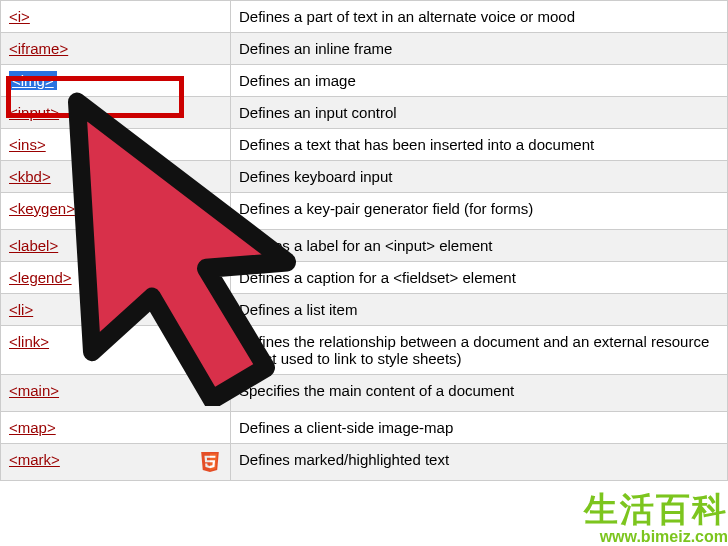 Image resolution: width=728 pixels, height=546 pixels. I want to click on table-row: <label>Defines a label for an <input> el…, so click(364, 246).